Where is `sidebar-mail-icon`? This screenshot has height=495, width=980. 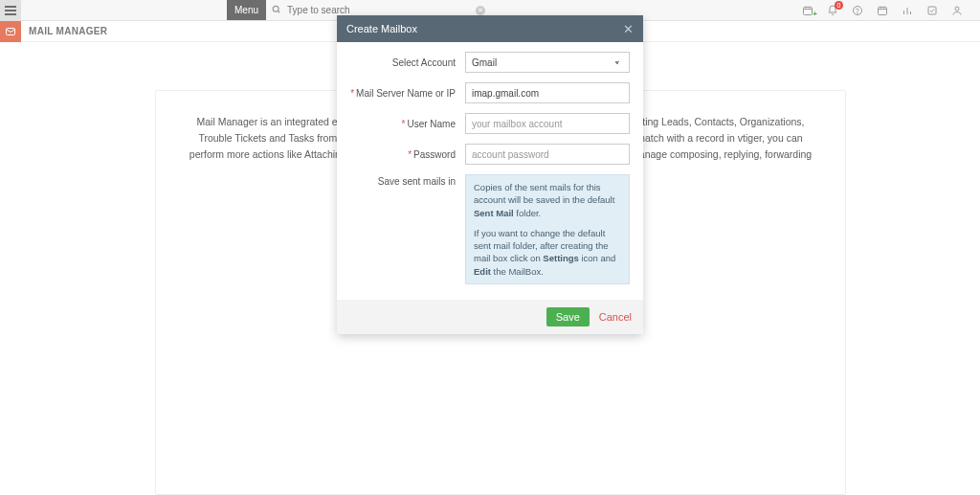 sidebar-mail-icon is located at coordinates (11, 32).